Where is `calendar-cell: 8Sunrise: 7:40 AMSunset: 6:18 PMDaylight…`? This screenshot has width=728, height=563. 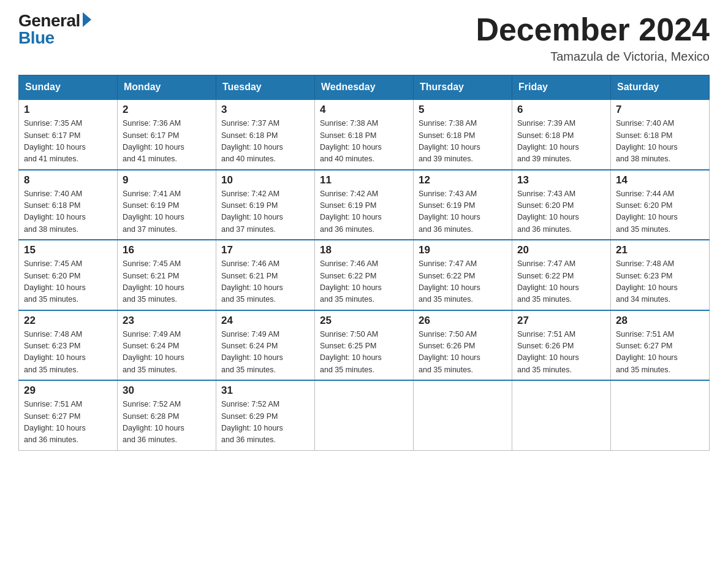
calendar-cell: 8Sunrise: 7:40 AMSunset: 6:18 PMDaylight… is located at coordinates (69, 205).